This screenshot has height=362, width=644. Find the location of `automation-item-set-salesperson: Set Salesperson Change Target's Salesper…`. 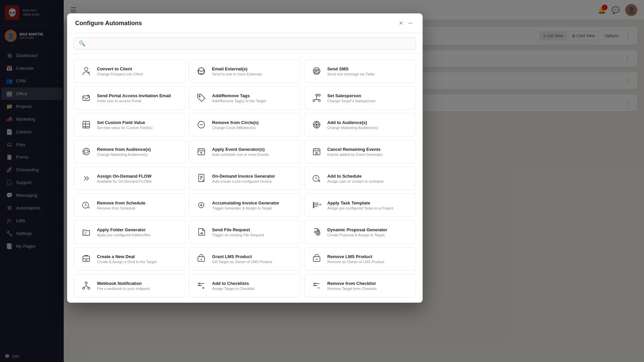

automation-item-set-salesperson: Set Salesperson Change Target's Salesper… is located at coordinates (360, 98).